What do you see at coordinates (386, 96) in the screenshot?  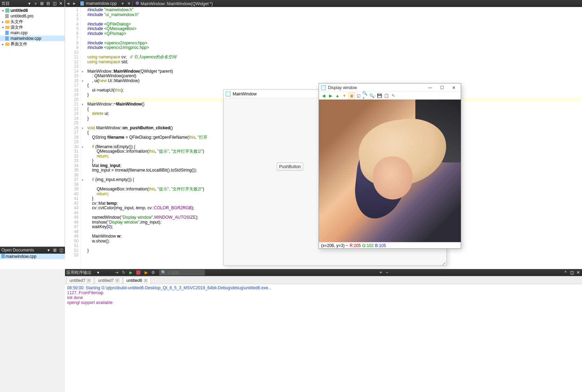 I see `clipboard-icon: 📋` at bounding box center [386, 96].